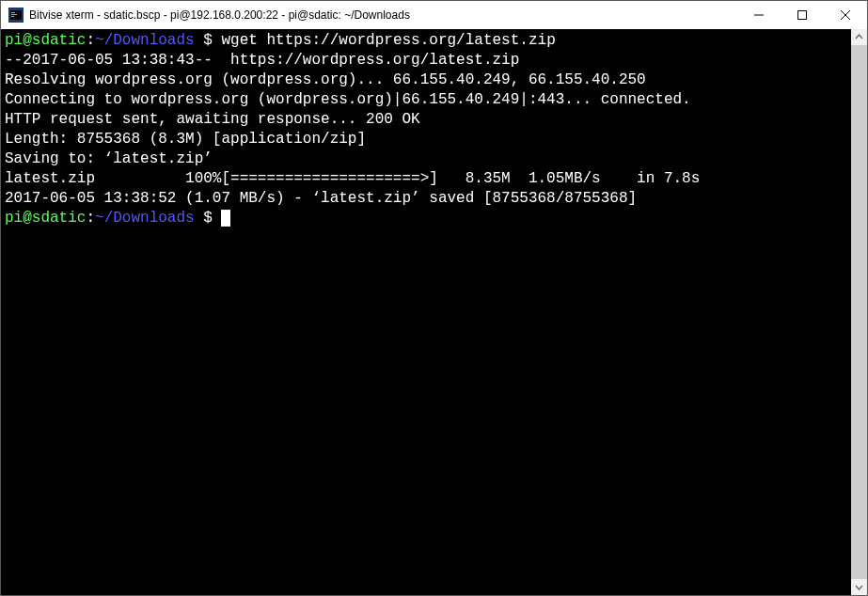  What do you see at coordinates (860, 312) in the screenshot?
I see `scroll-thumb` at bounding box center [860, 312].